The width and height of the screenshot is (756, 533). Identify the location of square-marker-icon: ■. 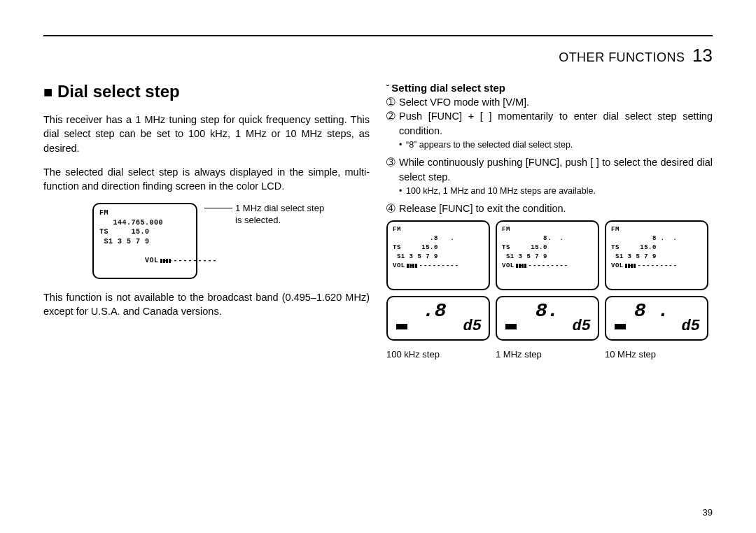
(48, 92).